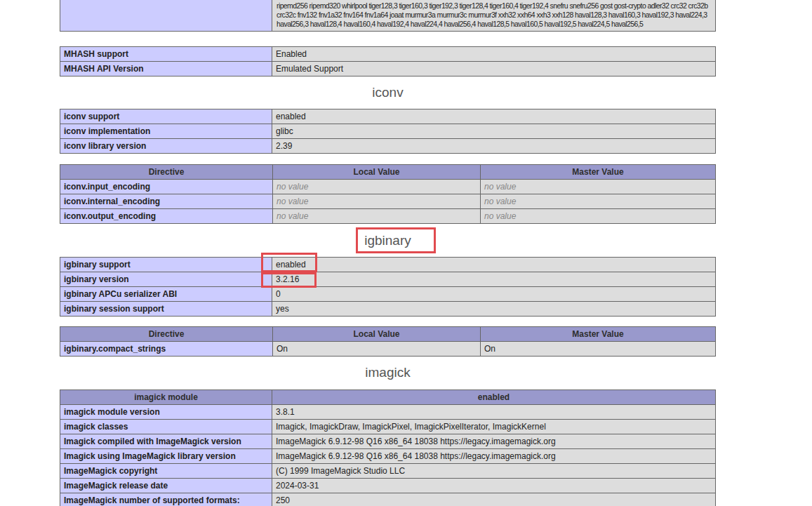  What do you see at coordinates (387, 194) in the screenshot?
I see `iconv-directive-section: Directive Local Value Master Value iconv…` at bounding box center [387, 194].